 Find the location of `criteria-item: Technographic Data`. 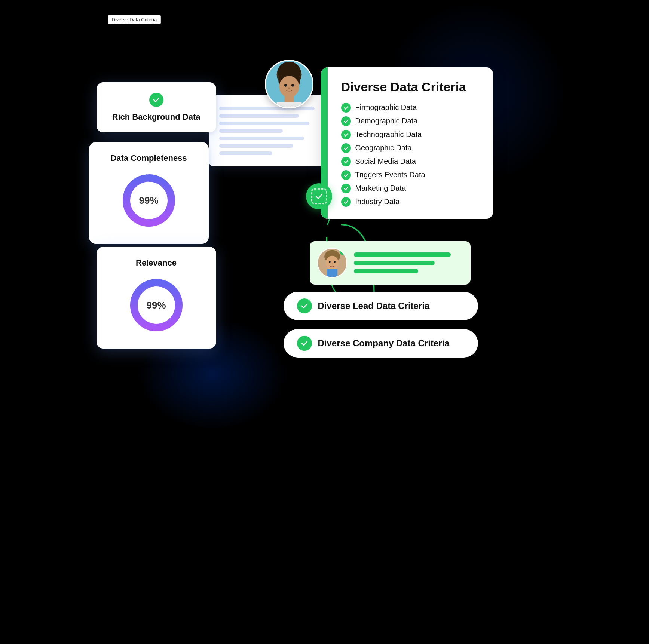

criteria-item: Technographic Data is located at coordinates (410, 135).